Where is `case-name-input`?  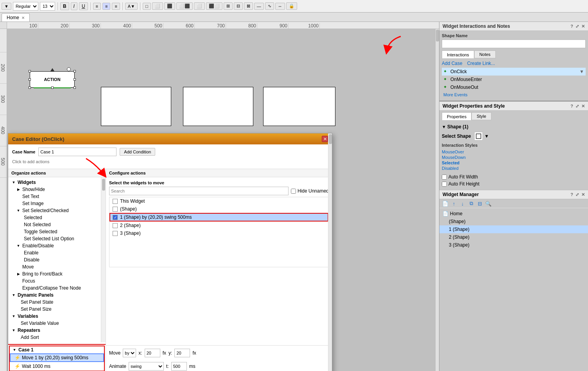 case-name-input is located at coordinates (77, 152).